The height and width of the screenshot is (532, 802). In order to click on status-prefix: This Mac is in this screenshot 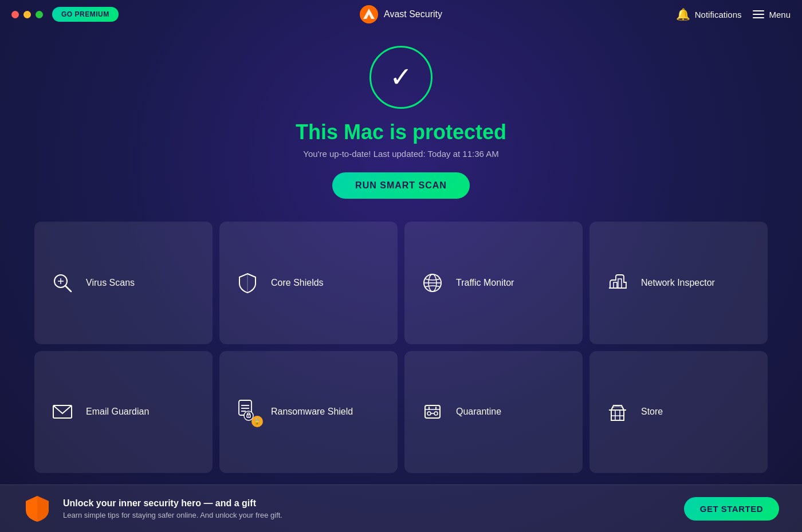, I will do `click(354, 132)`.